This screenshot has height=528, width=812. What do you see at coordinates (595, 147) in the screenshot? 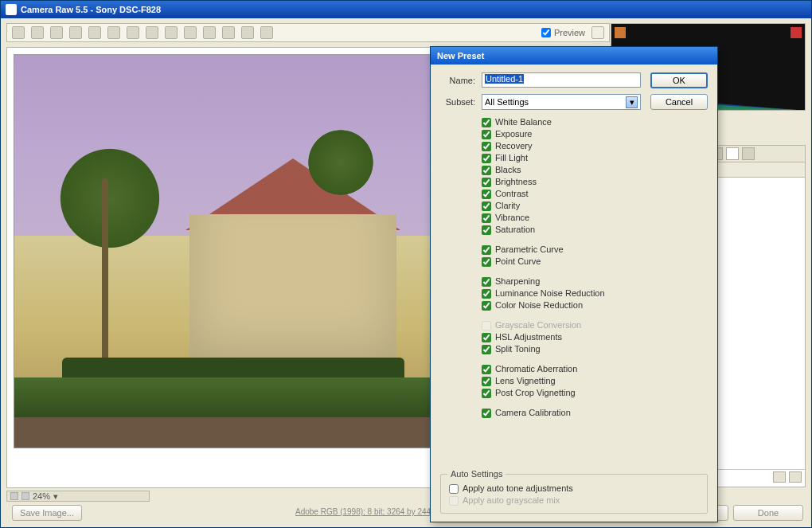
I see `chk-recovery: Recovery` at bounding box center [595, 147].